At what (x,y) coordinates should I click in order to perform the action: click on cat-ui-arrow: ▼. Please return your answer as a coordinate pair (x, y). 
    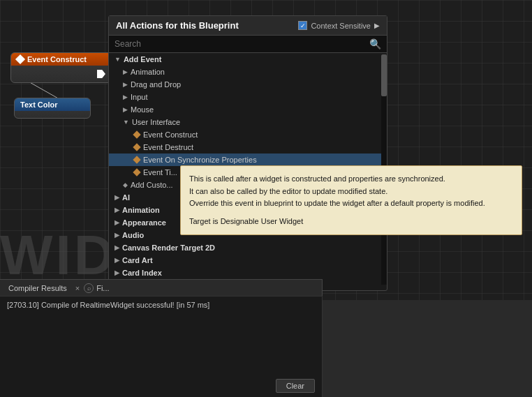
    Looking at the image, I should click on (126, 122).